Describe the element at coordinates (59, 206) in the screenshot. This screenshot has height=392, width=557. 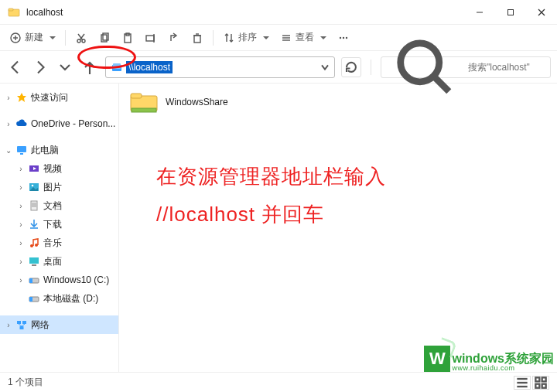
I see `sidebar-item-documents: ›文档` at that location.